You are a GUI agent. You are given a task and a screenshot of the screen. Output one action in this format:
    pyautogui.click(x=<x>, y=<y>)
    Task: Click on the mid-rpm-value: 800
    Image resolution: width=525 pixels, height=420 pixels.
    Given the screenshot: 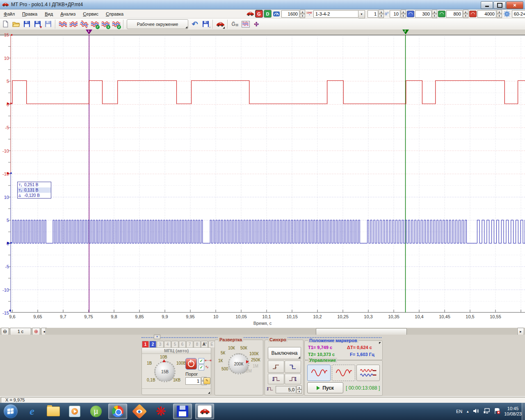 What is the action you would take?
    pyautogui.click(x=454, y=14)
    